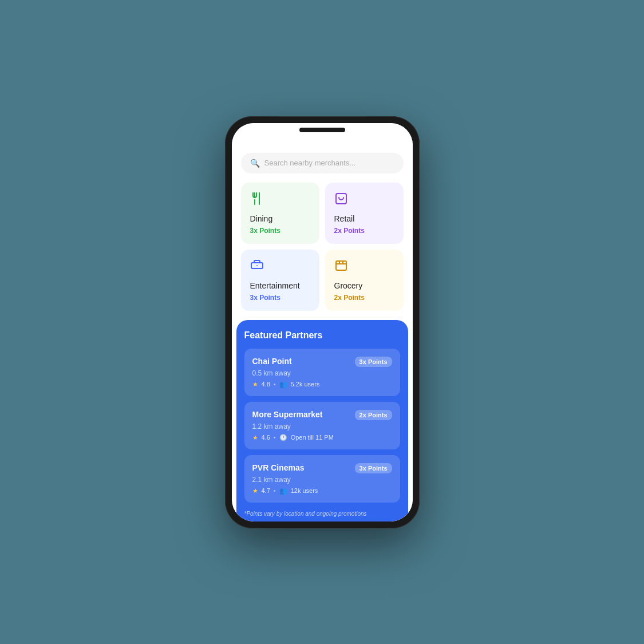 The image size is (644, 644). I want to click on meta-value-1: Open till 11 PM, so click(313, 437).